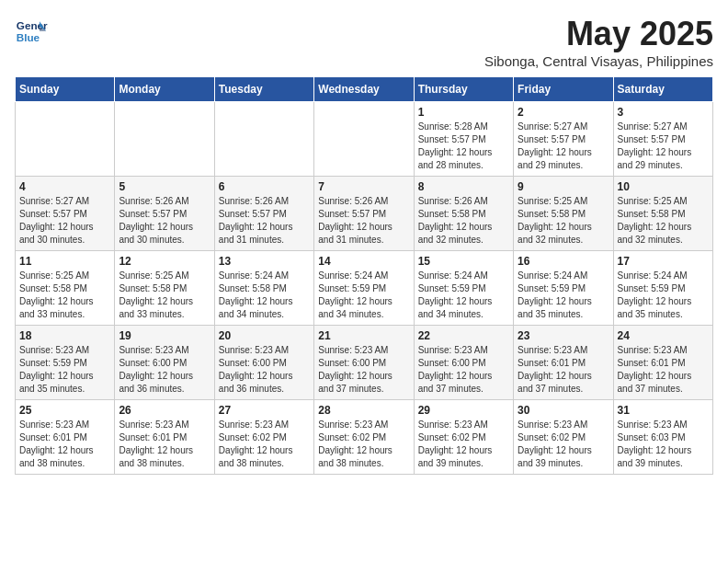 Image resolution: width=728 pixels, height=563 pixels. Describe the element at coordinates (563, 90) in the screenshot. I see `weekday-header-friday: Friday` at that location.